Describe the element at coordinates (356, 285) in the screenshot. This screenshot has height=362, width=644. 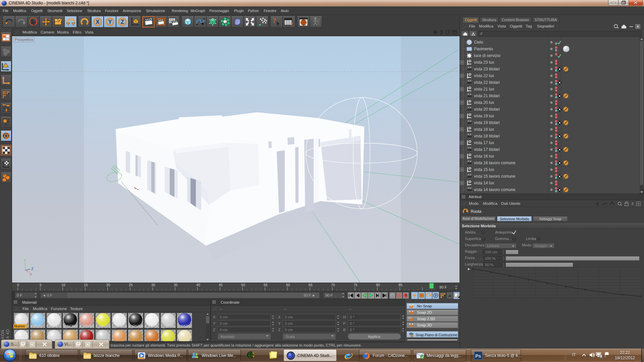
I see `svg-text: 75` at that location.